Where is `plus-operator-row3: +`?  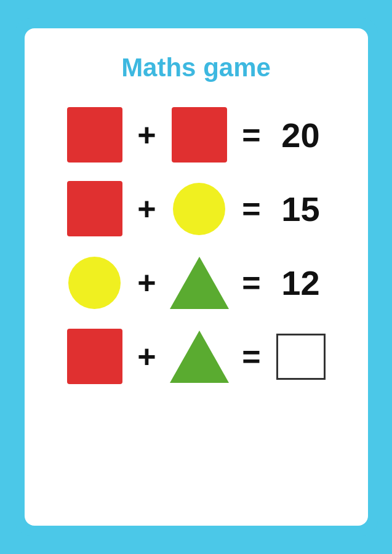
plus-operator-row3: + is located at coordinates (147, 283).